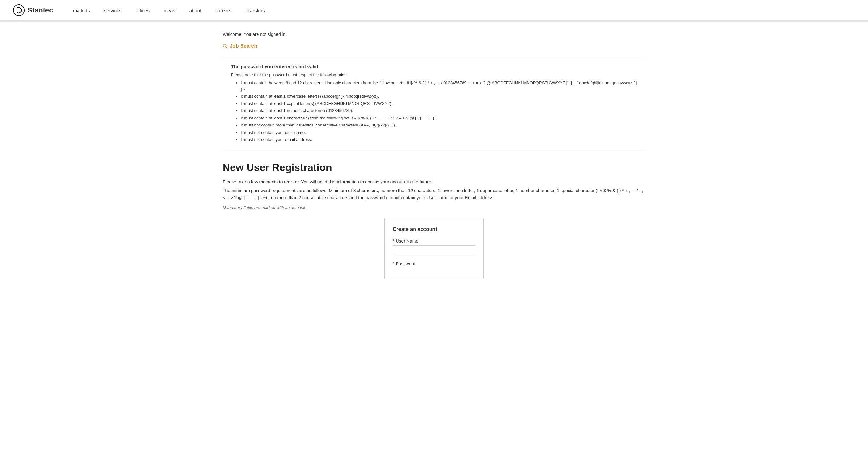 The height and width of the screenshot is (454, 868). I want to click on error-rule-1: It must contain between 8 and 12 charact…, so click(439, 86).